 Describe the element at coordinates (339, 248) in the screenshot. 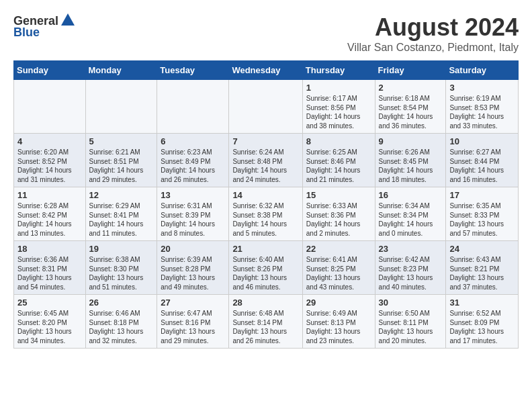

I see `day-number: 22` at that location.